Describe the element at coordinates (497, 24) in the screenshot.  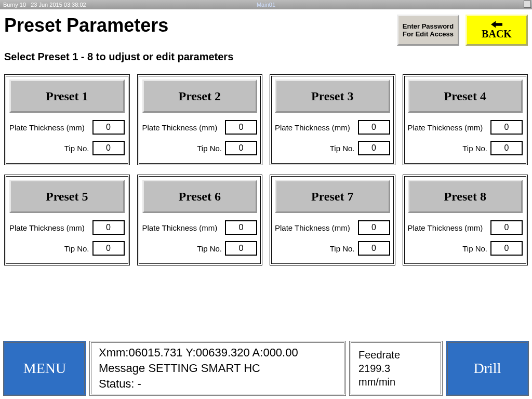
I see `back-arrow-icon` at that location.